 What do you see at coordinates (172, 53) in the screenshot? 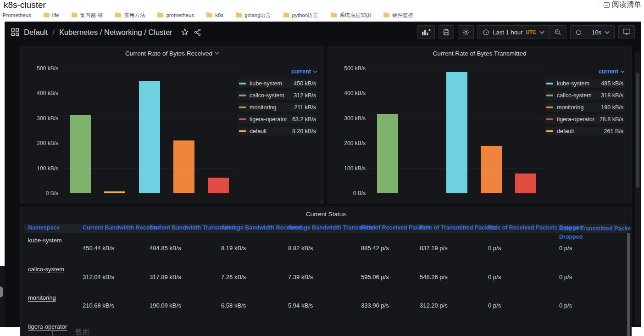
I see `panel-header: Current Rate of Bytes Received` at bounding box center [172, 53].